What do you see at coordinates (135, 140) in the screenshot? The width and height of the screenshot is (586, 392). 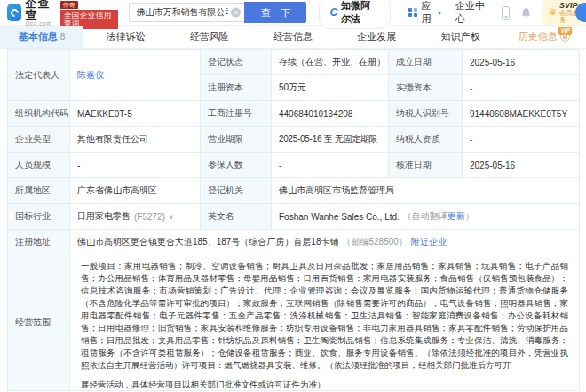 I see `company-type-value: 其他有限责任公司` at bounding box center [135, 140].